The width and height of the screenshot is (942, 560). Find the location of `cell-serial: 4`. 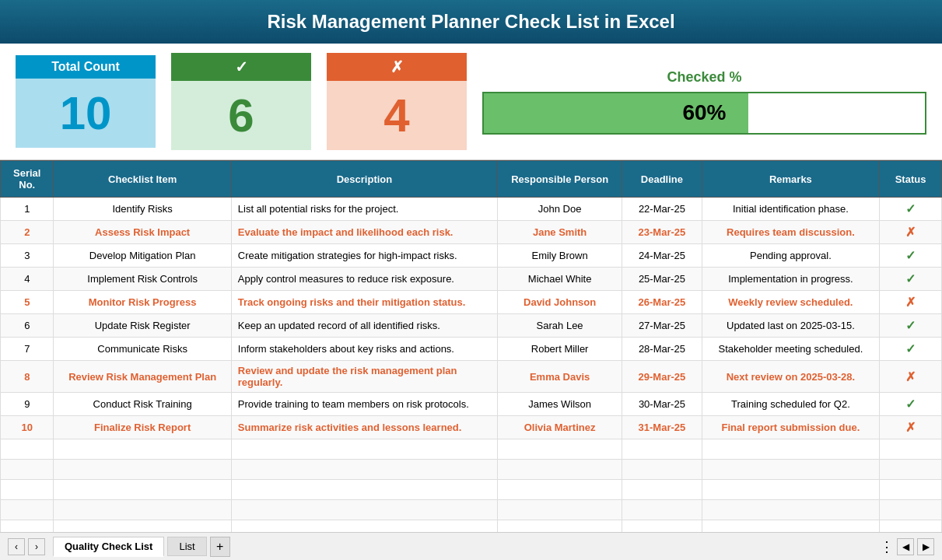

cell-serial: 4 is located at coordinates (27, 279).